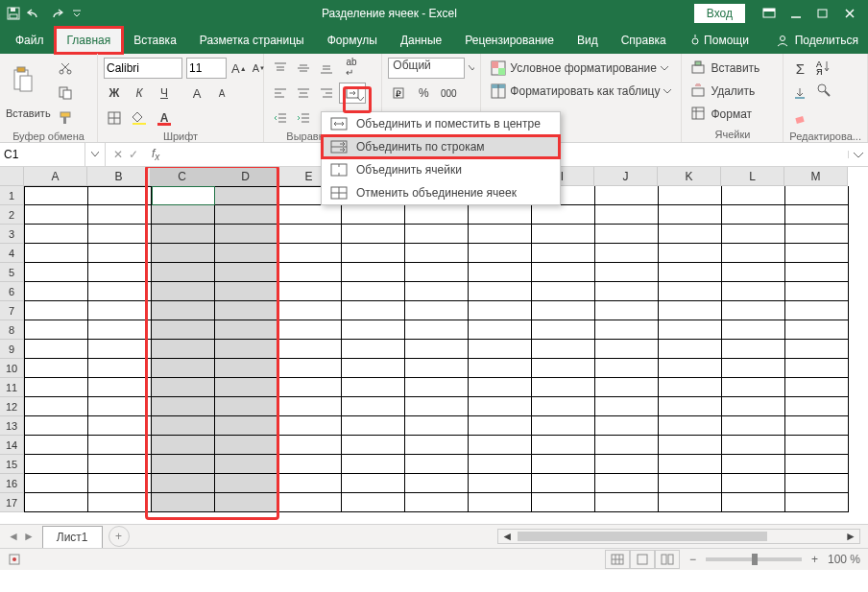 The image size is (868, 592). Describe the element at coordinates (423, 93) in the screenshot. I see `percent-icon: %` at that location.